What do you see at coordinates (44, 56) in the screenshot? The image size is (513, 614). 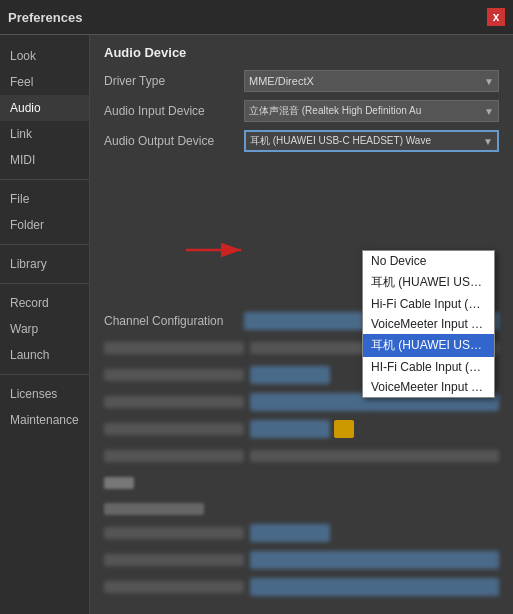 I see `sidebar-item-look: Look` at bounding box center [44, 56].